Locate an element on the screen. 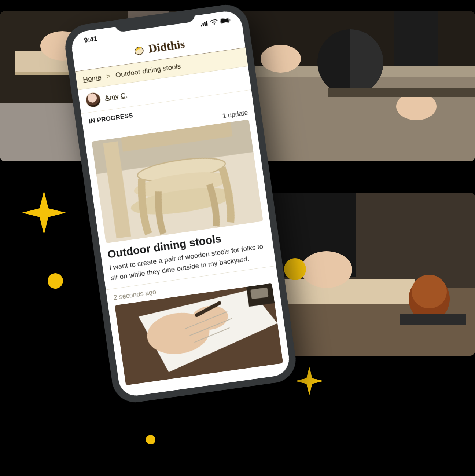 This screenshot has width=475, height=476. breadcrumb-home-link: Home is located at coordinates (92, 78).